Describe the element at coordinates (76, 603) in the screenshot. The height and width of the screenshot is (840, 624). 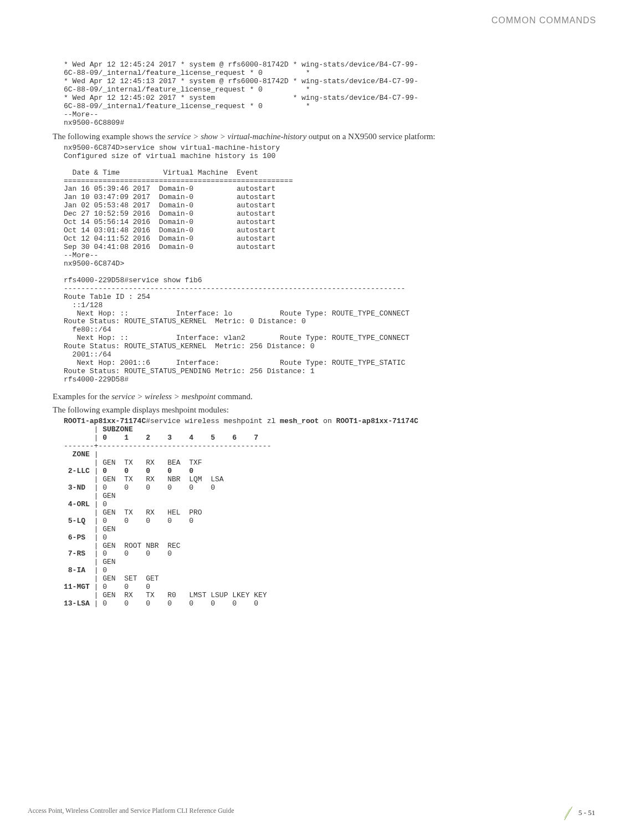
I see `b3-l23b: 13-LSA` at that location.